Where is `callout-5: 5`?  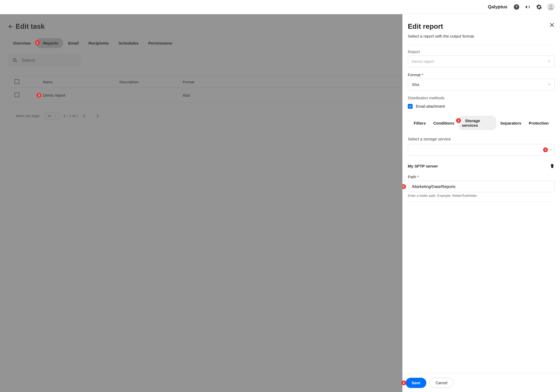
callout-5: 5 is located at coordinates (404, 187).